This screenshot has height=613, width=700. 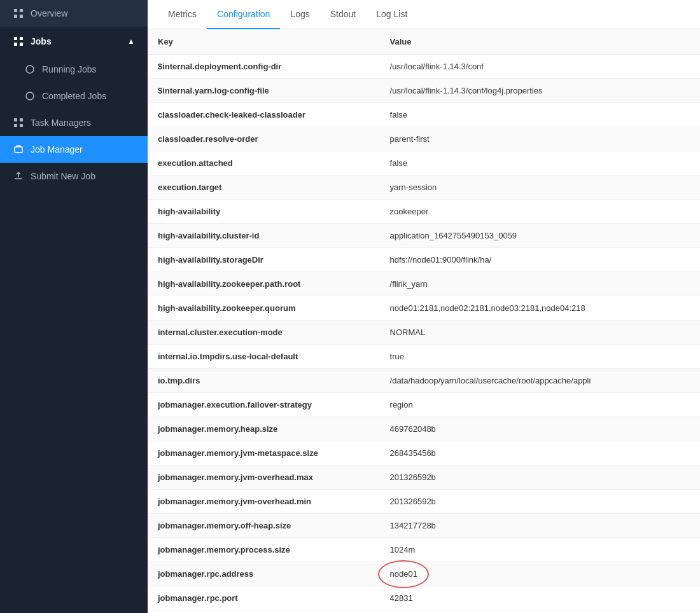 I want to click on config-key-cell: jobmanager.memory.jvm-overhead.max, so click(x=263, y=478).